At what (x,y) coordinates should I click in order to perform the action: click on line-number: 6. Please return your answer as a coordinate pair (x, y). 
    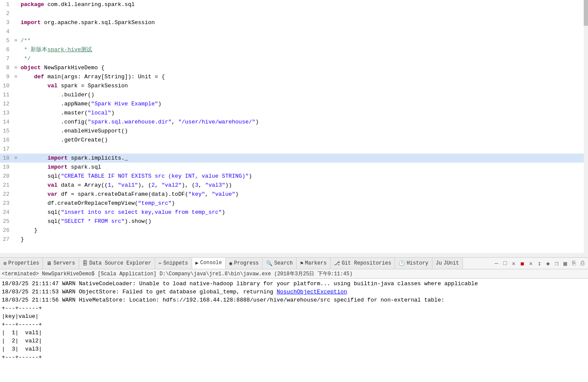
    Looking at the image, I should click on (6, 50).